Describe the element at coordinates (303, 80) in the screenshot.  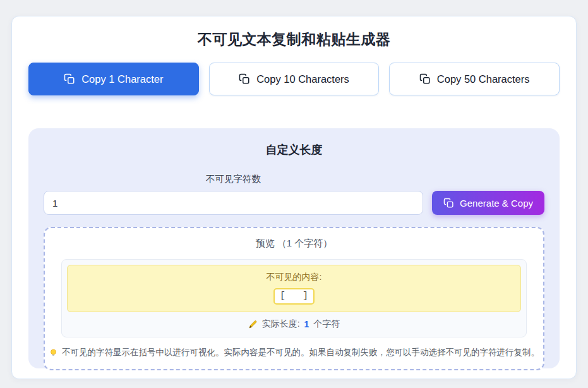
I see `copy-10-characters-label: Copy 10 Characters` at that location.